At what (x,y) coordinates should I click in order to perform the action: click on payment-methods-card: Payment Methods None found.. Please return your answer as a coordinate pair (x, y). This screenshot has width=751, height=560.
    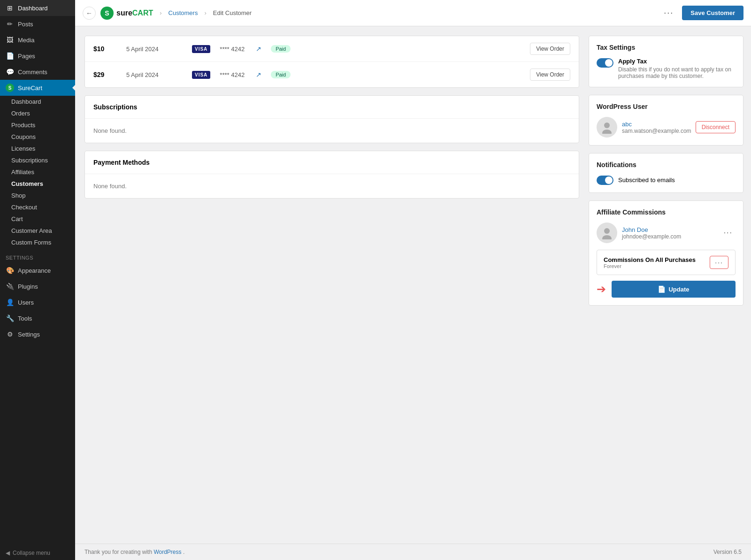
    Looking at the image, I should click on (332, 175).